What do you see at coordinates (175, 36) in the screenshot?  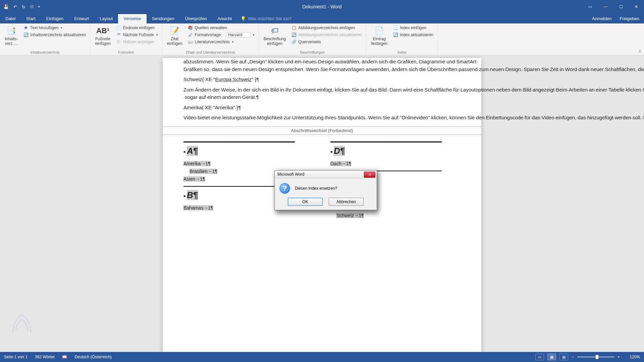 I see `insert-citation-button: 📝Zitat einfügen` at bounding box center [175, 36].